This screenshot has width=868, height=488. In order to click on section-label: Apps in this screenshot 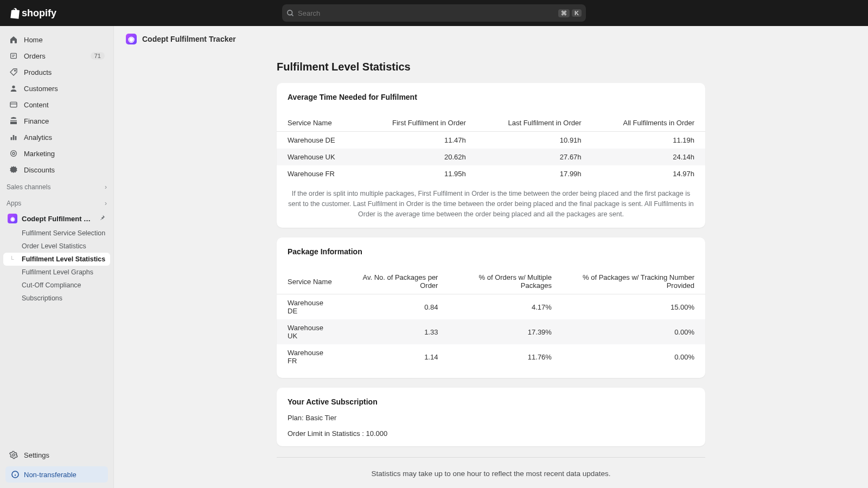, I will do `click(14, 203)`.